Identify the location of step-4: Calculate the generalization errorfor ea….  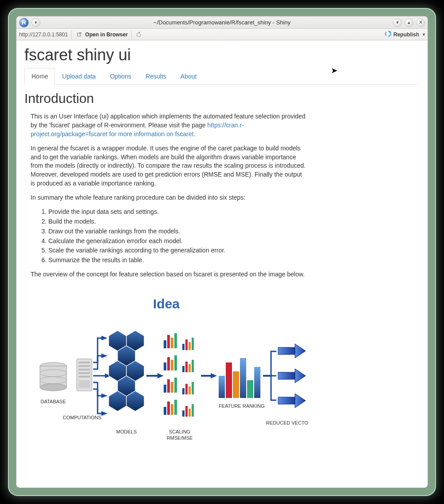
(177, 241).